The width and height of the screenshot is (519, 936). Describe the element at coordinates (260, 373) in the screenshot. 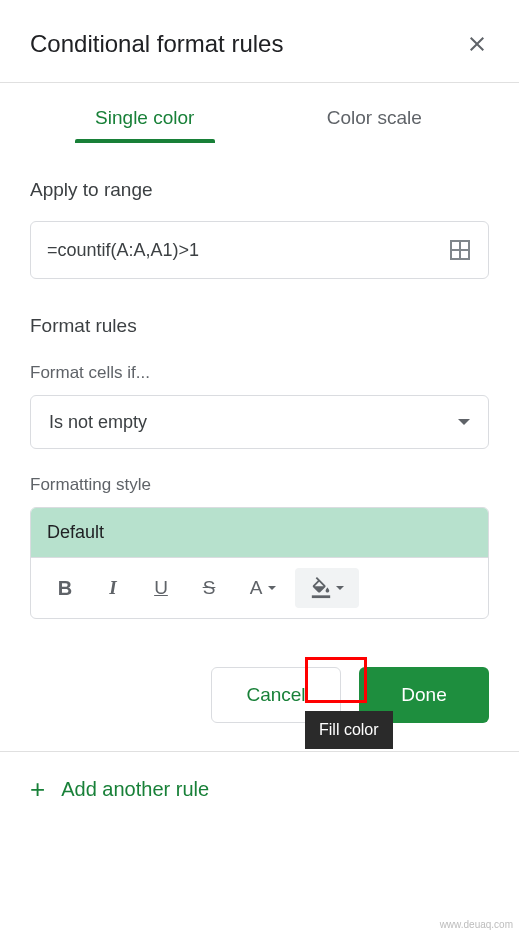

I see `format-cells-if-label: Format cells if...` at that location.